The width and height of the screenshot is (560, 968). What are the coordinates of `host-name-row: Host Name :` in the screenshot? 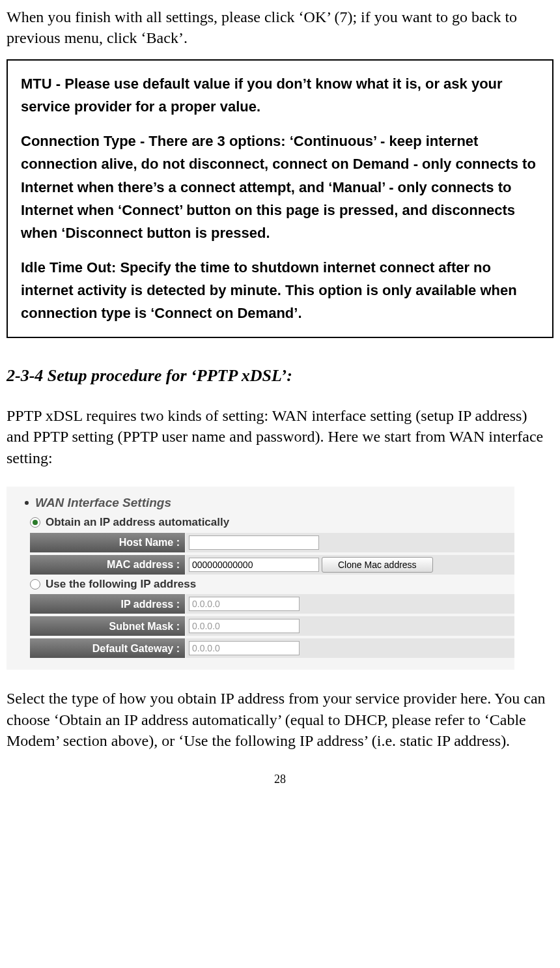 It's located at (260, 543).